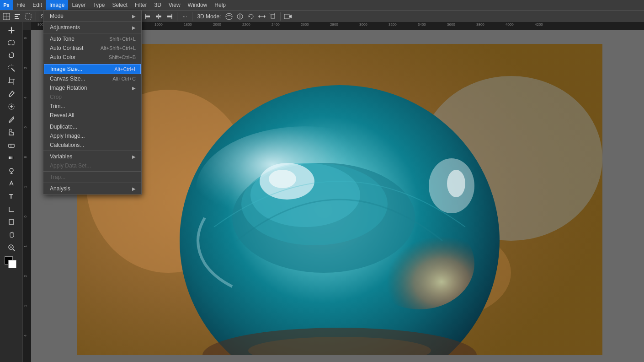  What do you see at coordinates (92, 166) in the screenshot?
I see `menu-apply-data-set: Apply Data Set...` at bounding box center [92, 166].